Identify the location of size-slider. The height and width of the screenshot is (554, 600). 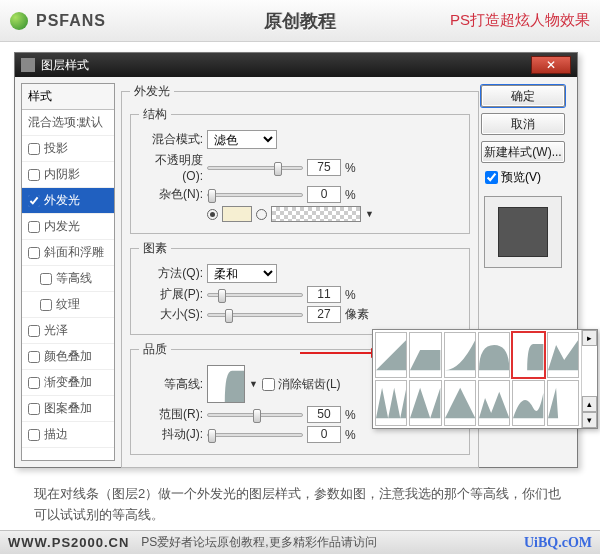
(255, 315).